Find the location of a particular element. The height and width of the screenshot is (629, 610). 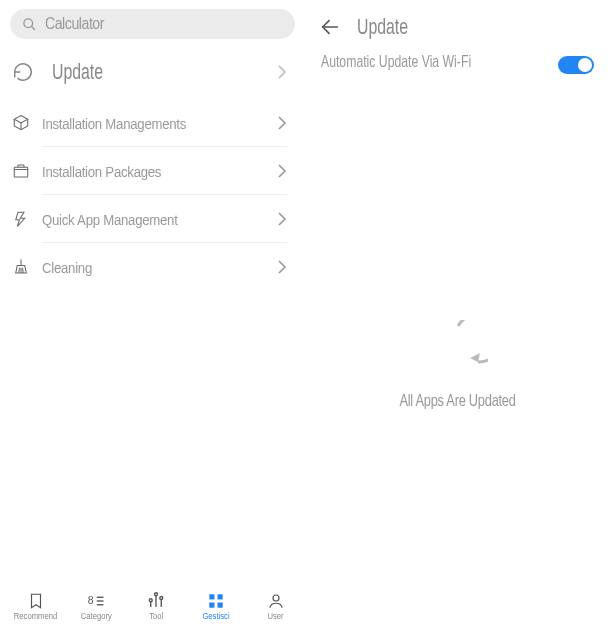

search-wrap: Calculator is located at coordinates (152, 22).